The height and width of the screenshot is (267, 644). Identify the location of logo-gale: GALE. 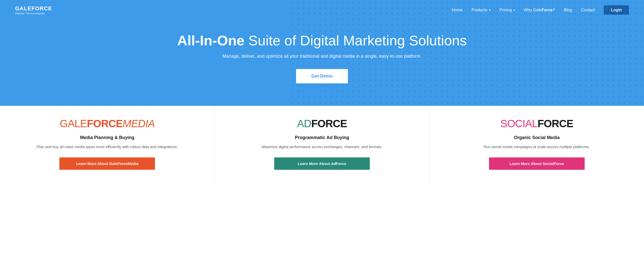
(73, 123).